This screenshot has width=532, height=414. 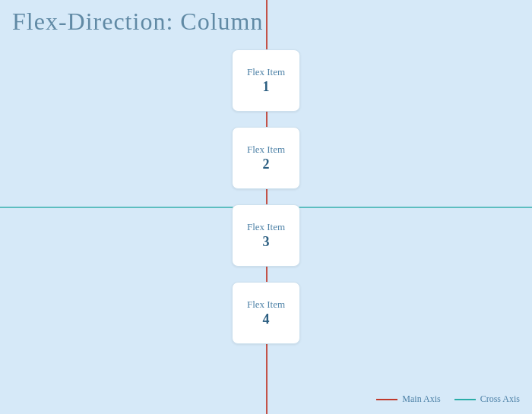 I want to click on flex-item-3-label: Flex Item, so click(x=266, y=228).